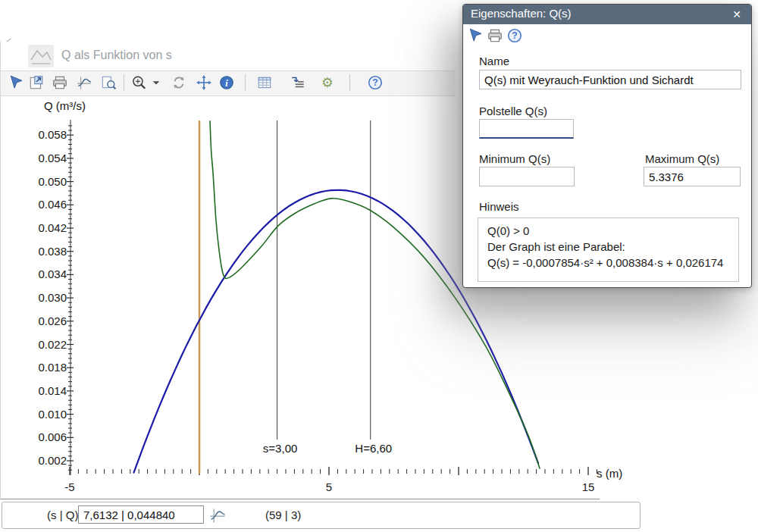  What do you see at coordinates (41, 56) in the screenshot?
I see `window-icon` at bounding box center [41, 56].